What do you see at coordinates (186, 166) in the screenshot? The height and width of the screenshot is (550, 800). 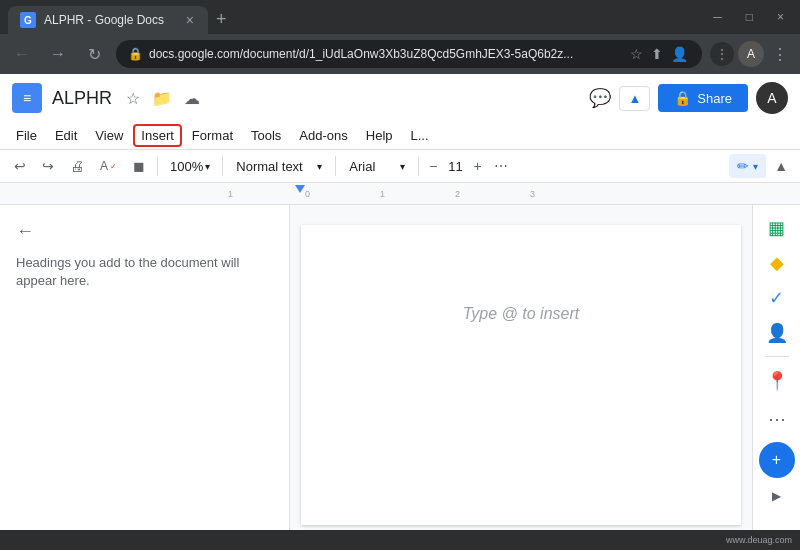 I see `zoom-value: 100%` at bounding box center [186, 166].